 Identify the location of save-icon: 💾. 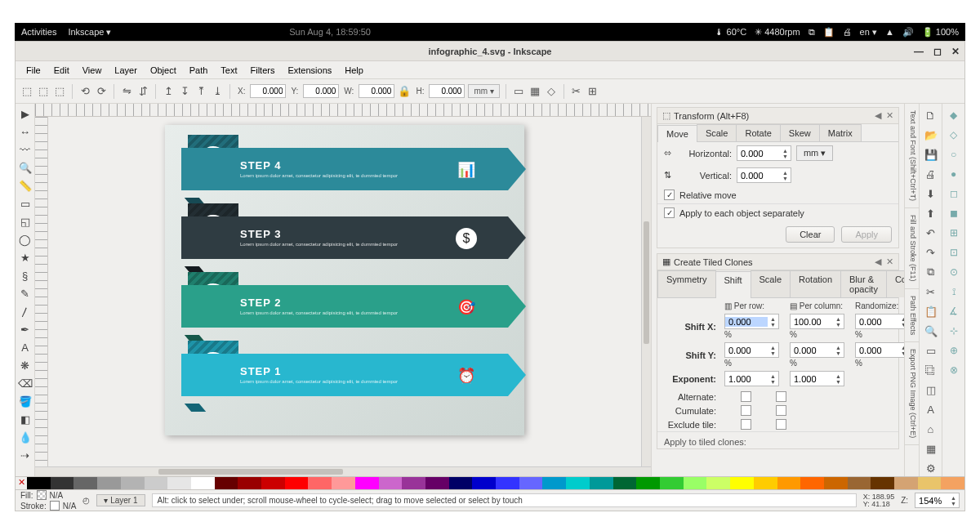
(931, 154).